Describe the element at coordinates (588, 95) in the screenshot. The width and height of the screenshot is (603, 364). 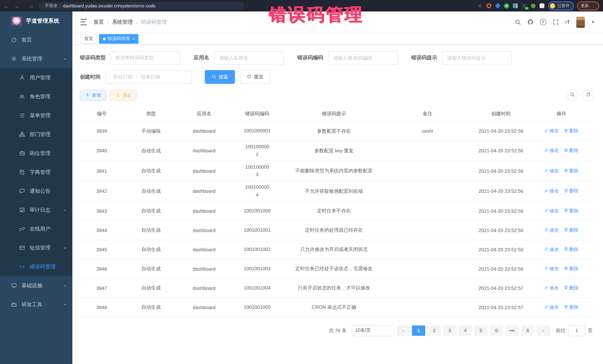
I see `refresh-table-button` at that location.